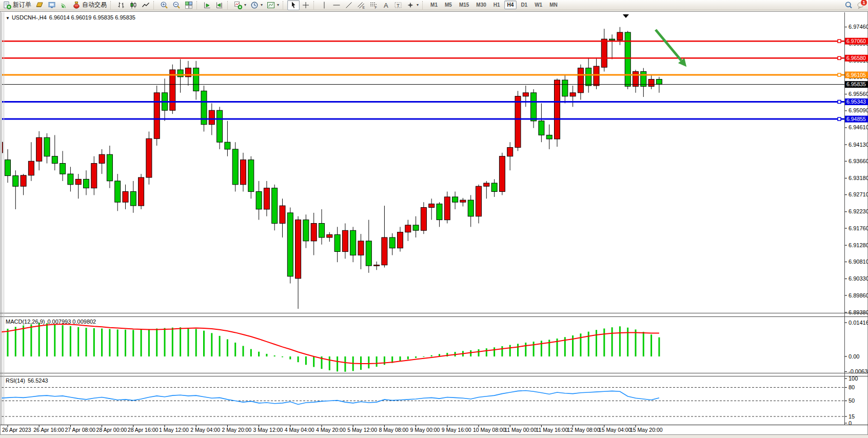 Image resolution: width=868 pixels, height=438 pixels. What do you see at coordinates (271, 5) in the screenshot?
I see `templates-icon` at bounding box center [271, 5].